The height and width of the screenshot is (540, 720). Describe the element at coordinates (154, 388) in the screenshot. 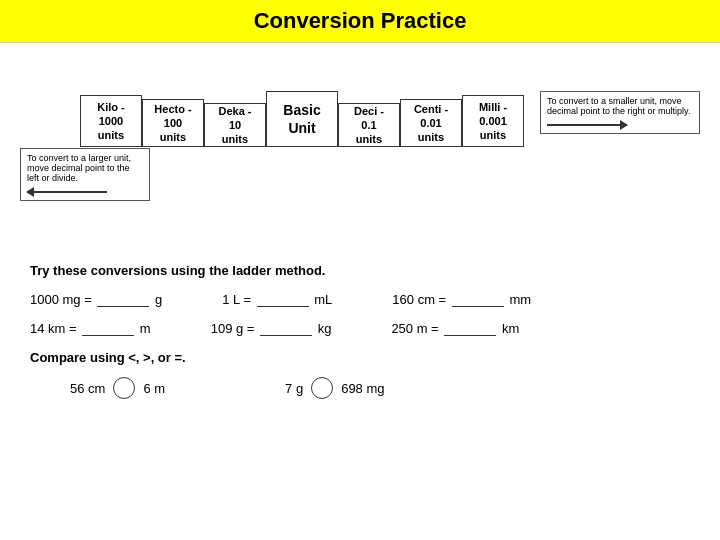

I see `compare-right-1: 6 m` at that location.